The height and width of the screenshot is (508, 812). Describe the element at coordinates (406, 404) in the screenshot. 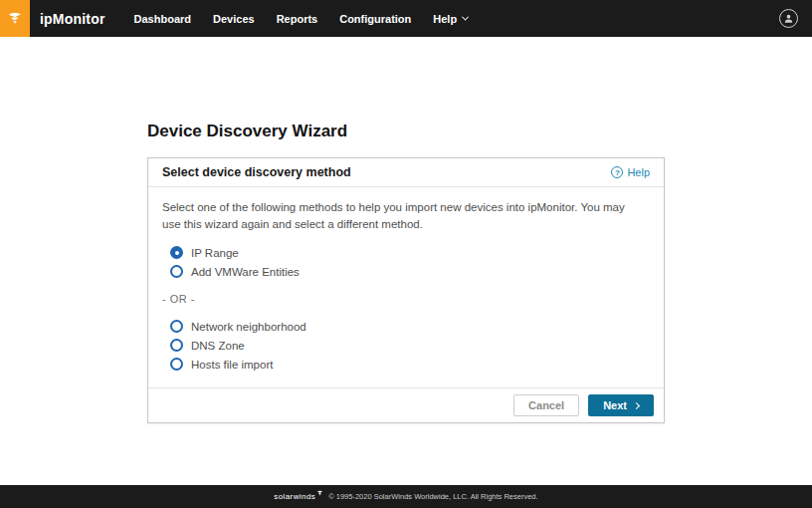

I see `card-footer: Cancel Next` at that location.